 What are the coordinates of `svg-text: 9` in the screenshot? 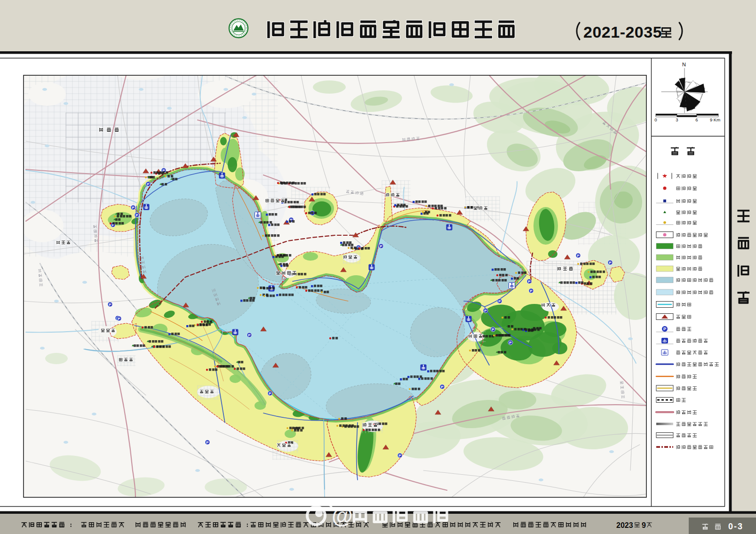 It's located at (644, 525).